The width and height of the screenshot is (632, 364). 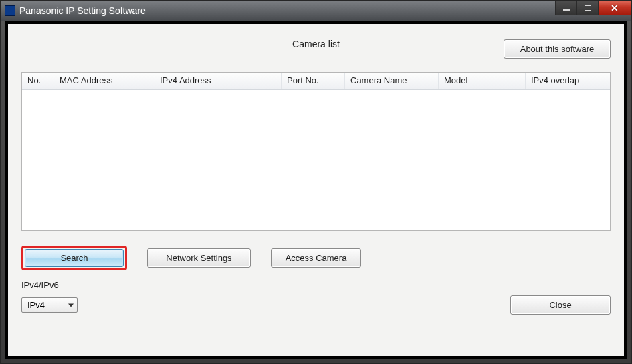 I want to click on col-ipv4-address: IPv4 Address, so click(x=218, y=81).